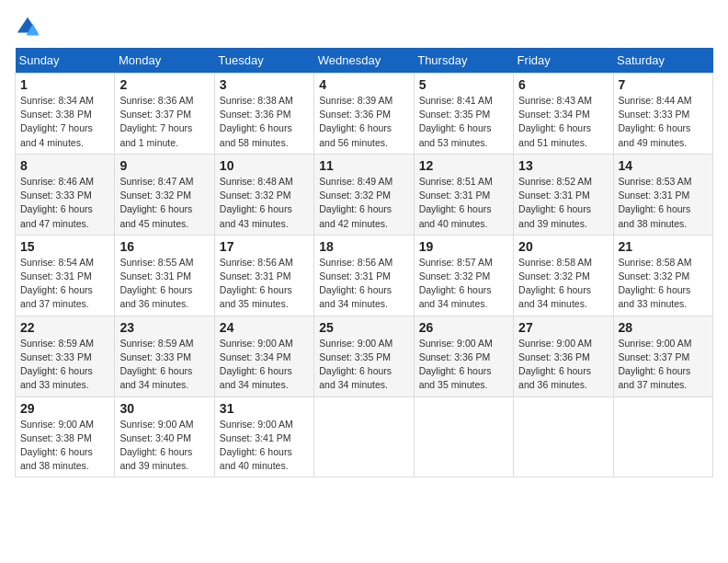 The height and width of the screenshot is (563, 728). I want to click on page-header, so click(364, 28).